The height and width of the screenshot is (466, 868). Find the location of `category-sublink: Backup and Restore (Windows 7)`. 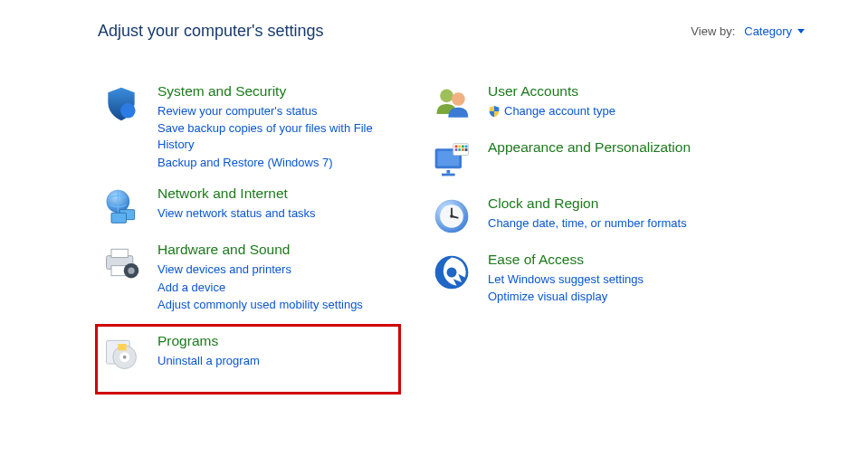

category-sublink: Backup and Restore (Windows 7) is located at coordinates (277, 163).